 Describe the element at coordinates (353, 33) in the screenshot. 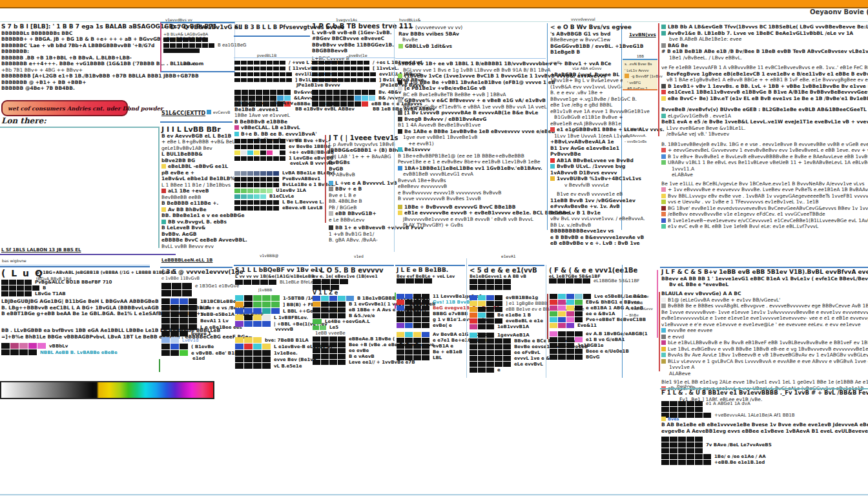

I see `text-line: L vvB-vB vvB-eB (1Gev-1vBB.` at that location.